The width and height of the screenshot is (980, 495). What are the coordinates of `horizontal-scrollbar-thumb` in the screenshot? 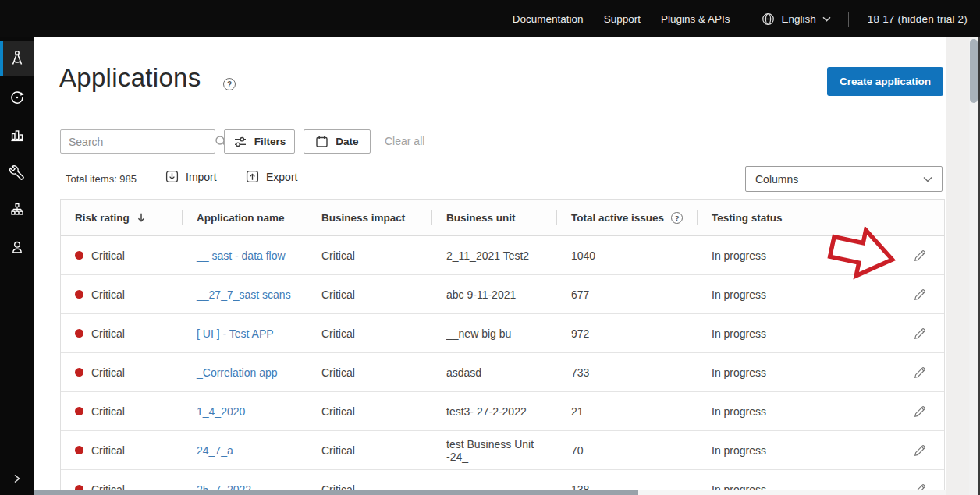 It's located at (336, 493).